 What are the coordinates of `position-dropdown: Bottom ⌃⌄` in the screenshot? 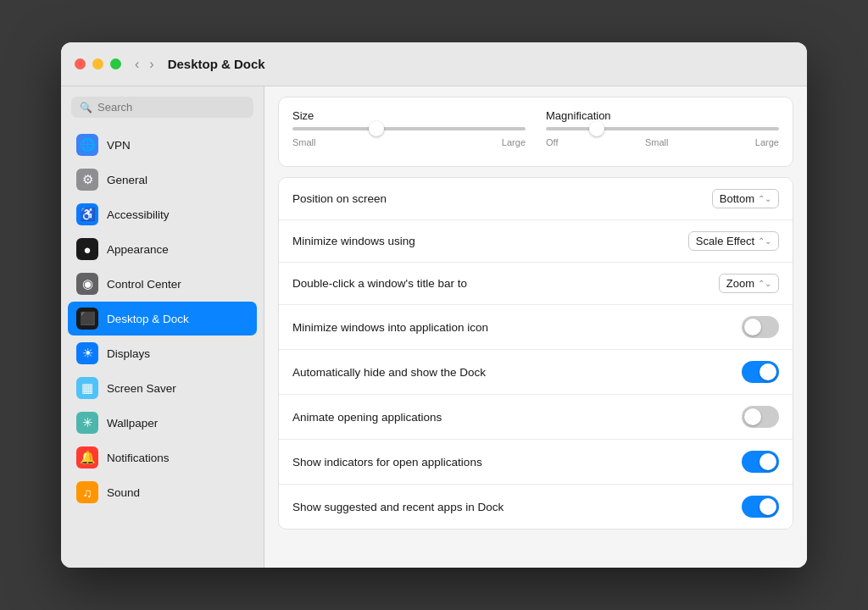 It's located at (746, 198).